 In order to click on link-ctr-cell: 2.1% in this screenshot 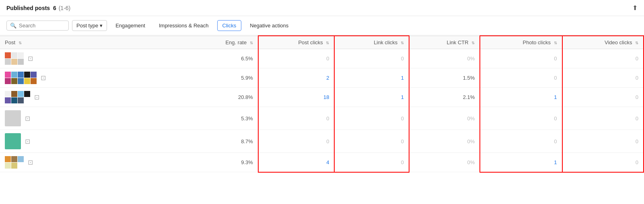, I will do `click(444, 97)`.